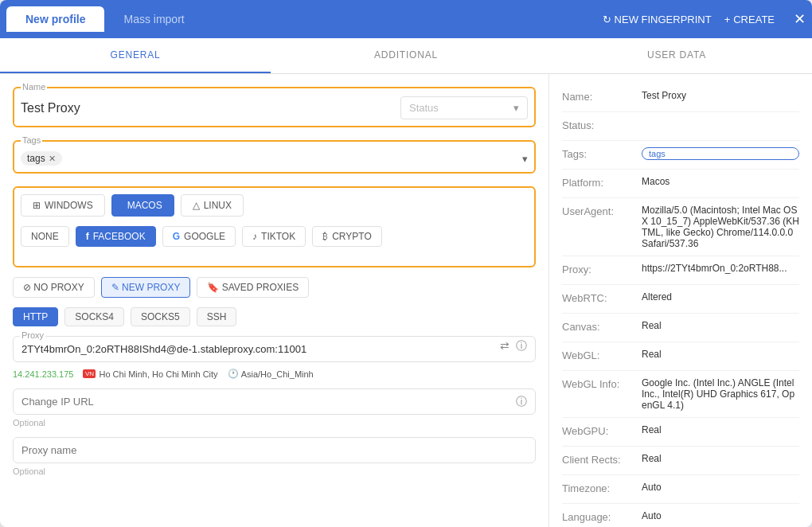 The width and height of the screenshot is (812, 527). I want to click on info-row-proxy: Proxy: https://2TYt4bmrOn_0:2oRTH88..., so click(681, 271).